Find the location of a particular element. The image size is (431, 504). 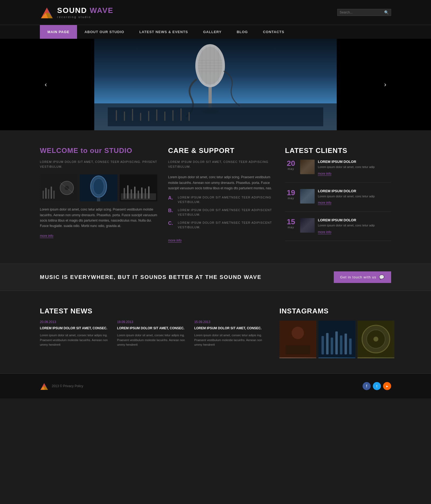

news-item-2: 19.09.2013 LOREM IPSUM DOLOR SIT AMET, C… is located at coordinates (151, 334).